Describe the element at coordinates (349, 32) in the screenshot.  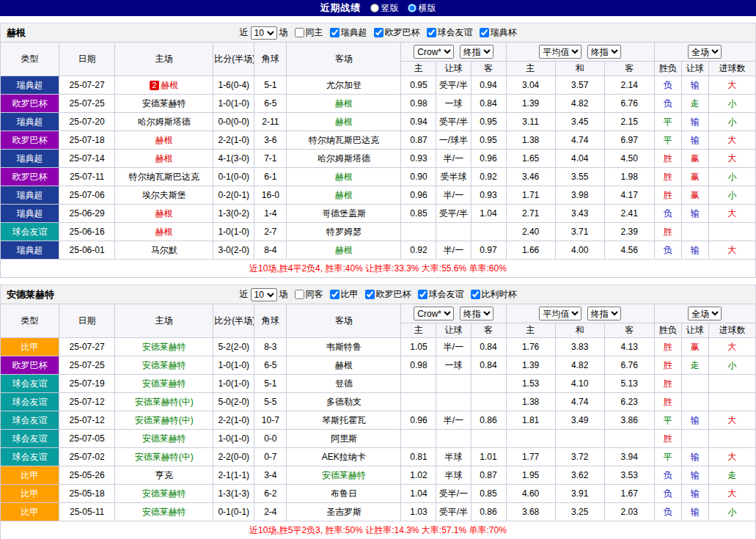
I see `league-filter-option: 瑞典超` at that location.